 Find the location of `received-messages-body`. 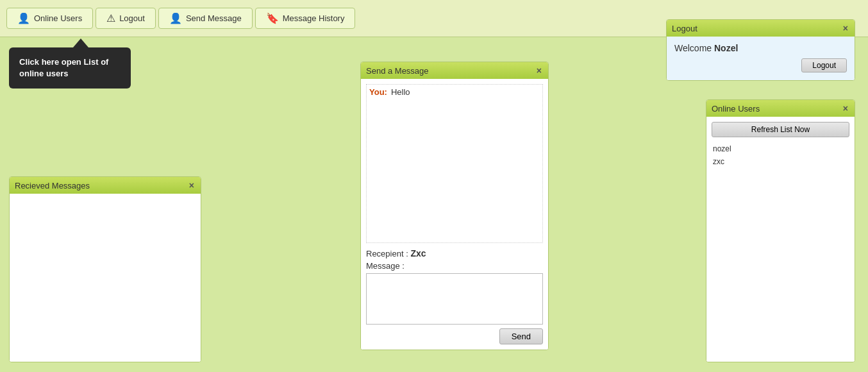

received-messages-body is located at coordinates (105, 278).